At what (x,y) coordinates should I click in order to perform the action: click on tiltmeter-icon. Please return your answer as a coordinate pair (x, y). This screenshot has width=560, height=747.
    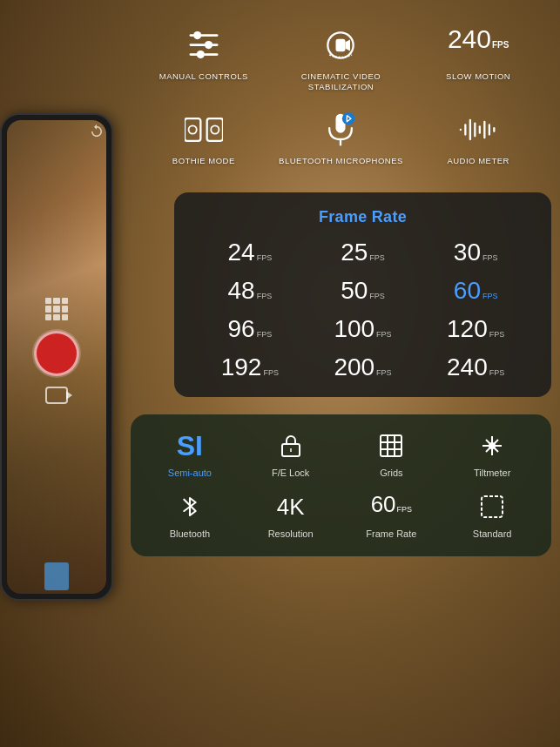
    Looking at the image, I should click on (492, 446).